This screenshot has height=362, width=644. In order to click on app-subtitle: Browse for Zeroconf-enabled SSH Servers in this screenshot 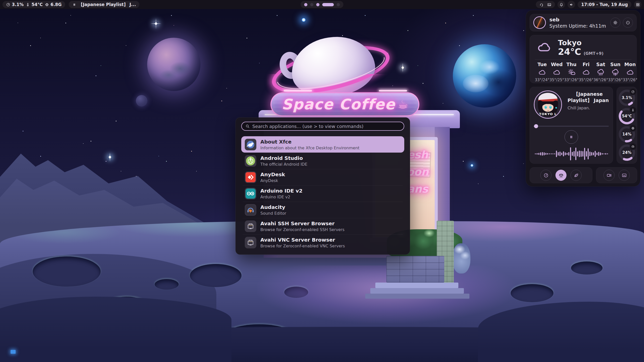, I will do `click(302, 230)`.